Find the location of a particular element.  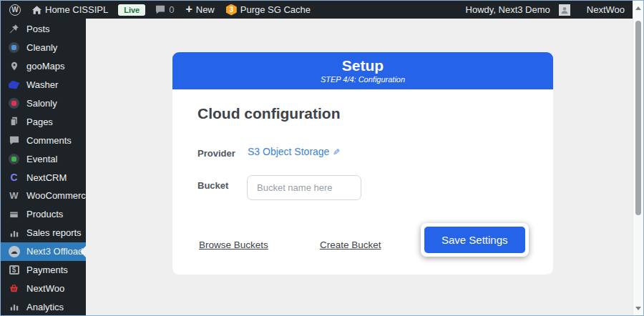

wordpress-menu: W is located at coordinates (15, 10).